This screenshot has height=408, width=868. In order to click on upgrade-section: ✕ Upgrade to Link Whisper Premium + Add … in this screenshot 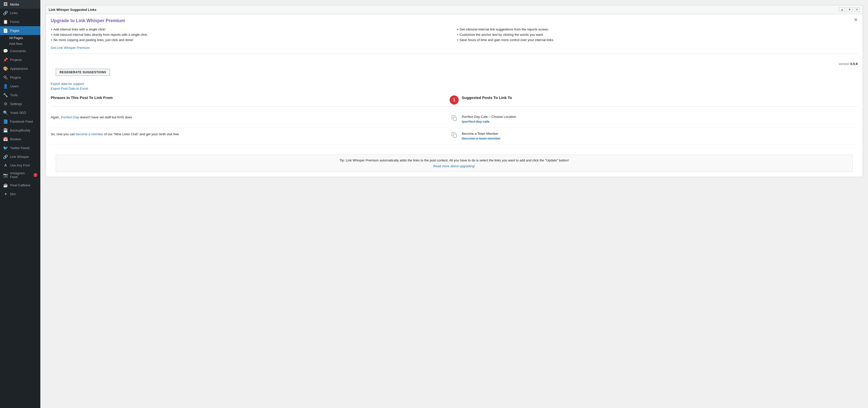, I will do `click(454, 38)`.